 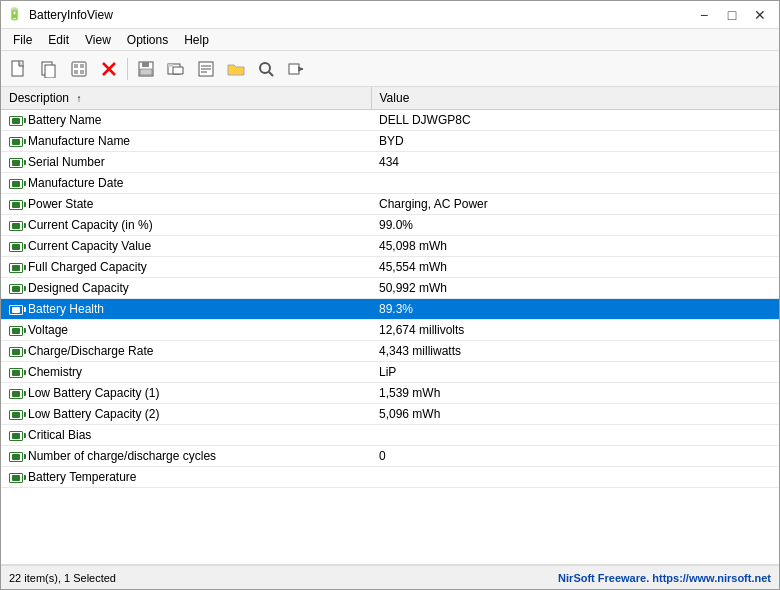 What do you see at coordinates (186, 162) in the screenshot?
I see `cell-description: Serial Number` at bounding box center [186, 162].